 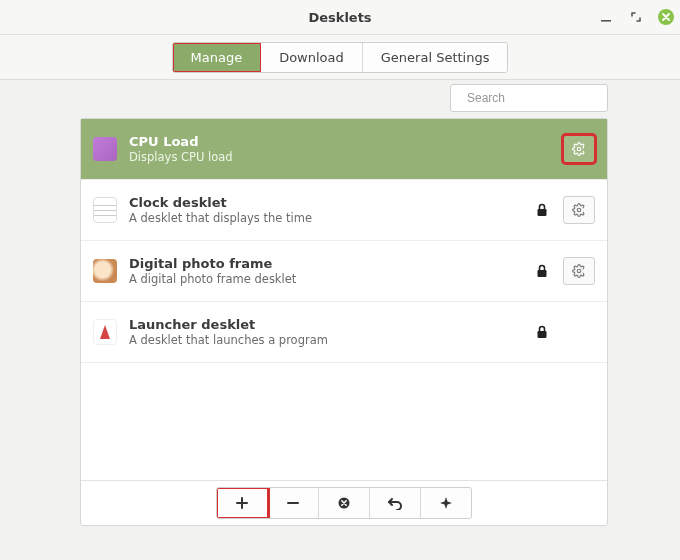 I want to click on tab-toolbar: Manage Download General Settings, so click(x=340, y=58).